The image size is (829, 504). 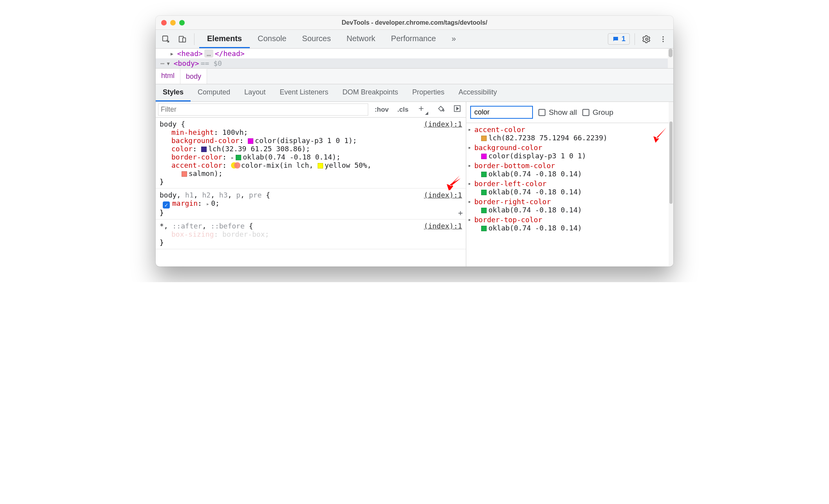 I want to click on settings-icon, so click(x=647, y=39).